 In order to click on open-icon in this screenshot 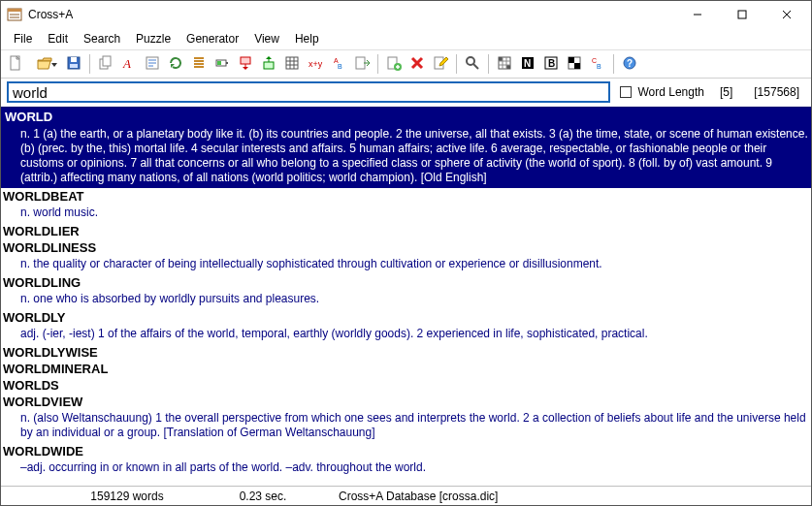, I will do `click(45, 64)`.